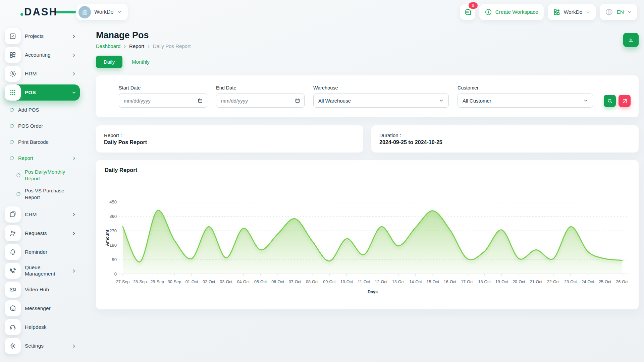 Image resolution: width=644 pixels, height=362 pixels. I want to click on duration-summary-card: Duration : 2024-09-25 to 2024-10-25, so click(505, 139).